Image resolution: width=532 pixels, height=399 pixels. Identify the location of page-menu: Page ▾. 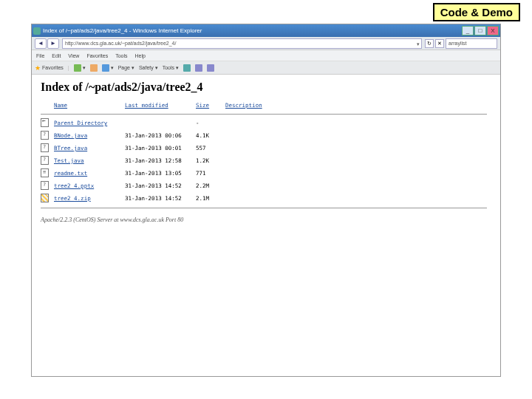
(126, 68).